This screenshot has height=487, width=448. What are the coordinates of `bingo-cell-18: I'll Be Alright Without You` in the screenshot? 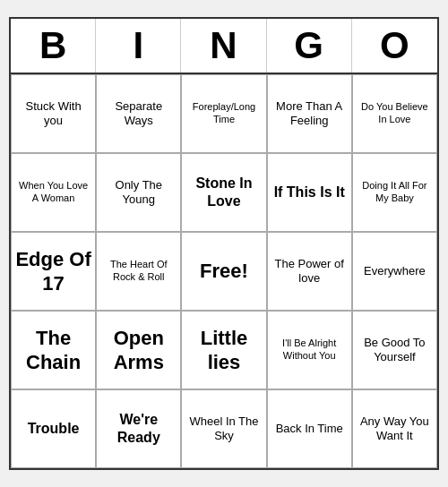 It's located at (310, 350).